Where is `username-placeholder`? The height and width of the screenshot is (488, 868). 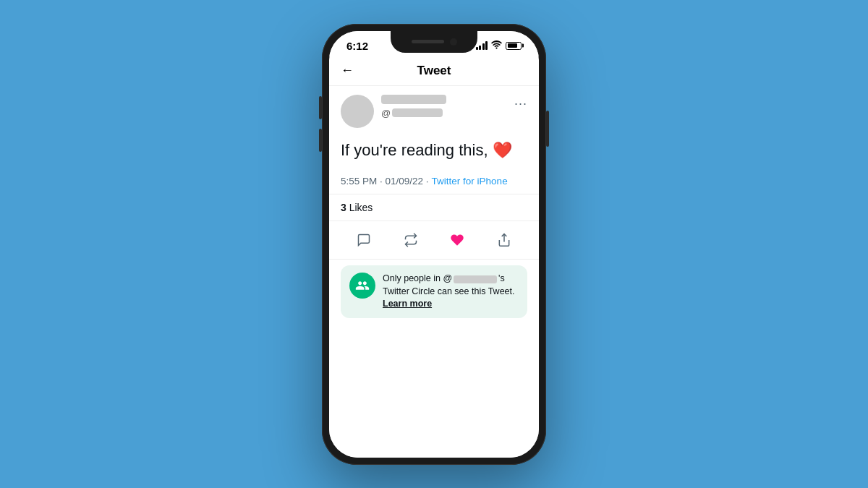
username-placeholder is located at coordinates (414, 100).